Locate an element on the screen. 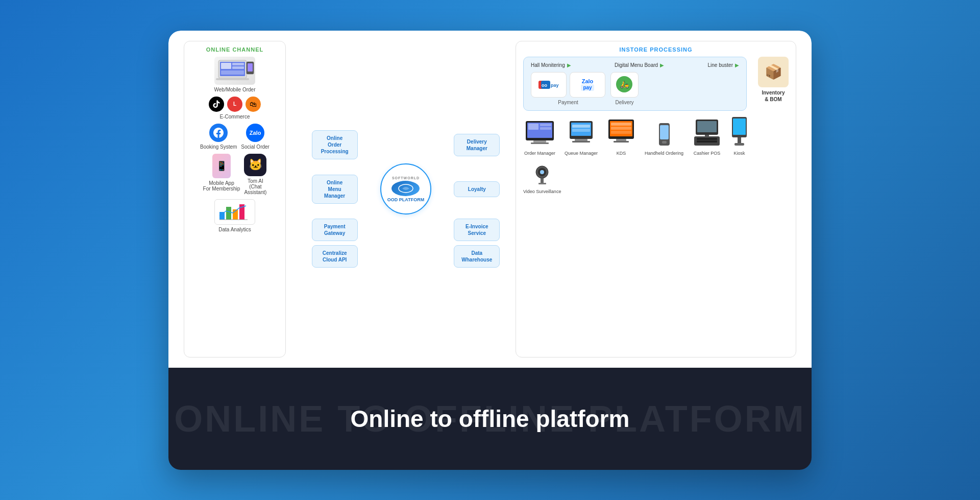 Image resolution: width=980 pixels, height=500 pixels. inventory-bom-icon: 📦 is located at coordinates (773, 72).